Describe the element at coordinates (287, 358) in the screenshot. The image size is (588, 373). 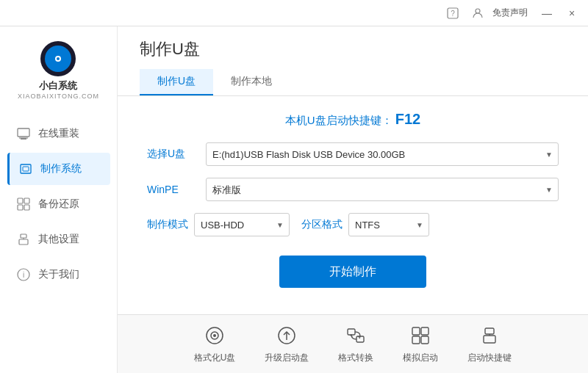
I see `upgrade-boot-label: 升级启动盘` at that location.